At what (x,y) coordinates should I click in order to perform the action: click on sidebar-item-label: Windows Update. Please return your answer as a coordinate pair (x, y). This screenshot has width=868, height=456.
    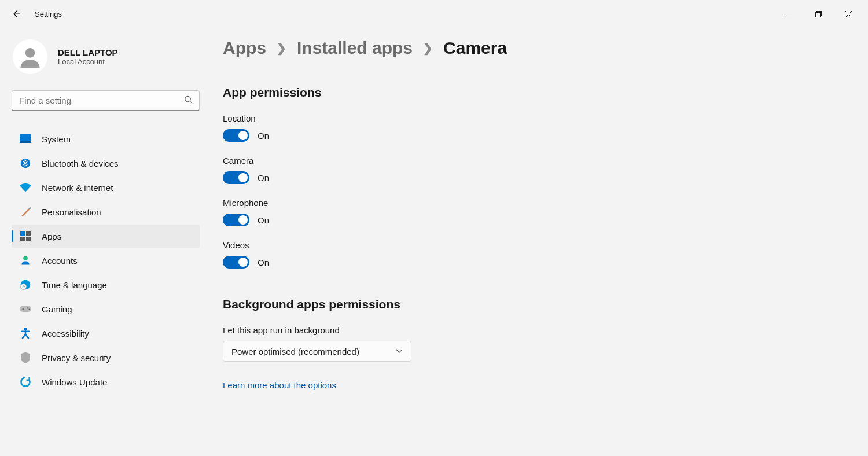
    Looking at the image, I should click on (74, 382).